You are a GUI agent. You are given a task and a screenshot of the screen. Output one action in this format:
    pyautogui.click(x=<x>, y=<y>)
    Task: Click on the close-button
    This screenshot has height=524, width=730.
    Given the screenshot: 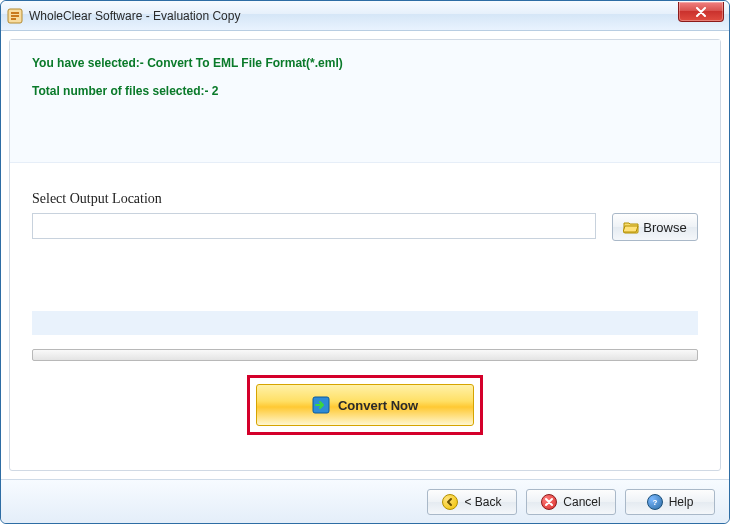 What is the action you would take?
    pyautogui.click(x=701, y=12)
    